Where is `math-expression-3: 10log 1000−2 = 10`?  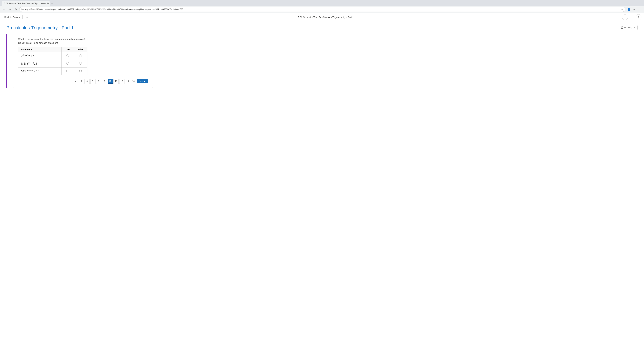 math-expression-3: 10log 1000−2 = 10 is located at coordinates (30, 71).